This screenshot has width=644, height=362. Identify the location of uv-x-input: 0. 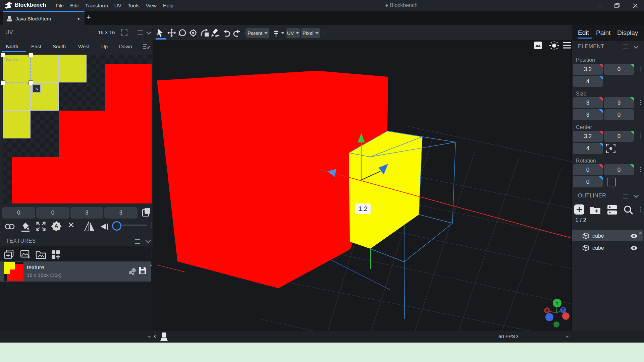
(19, 213).